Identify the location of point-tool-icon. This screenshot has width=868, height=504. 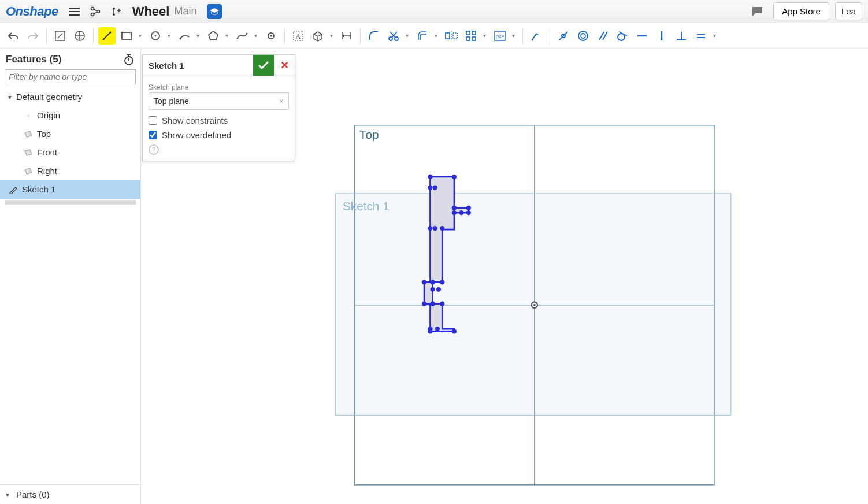
(271, 36).